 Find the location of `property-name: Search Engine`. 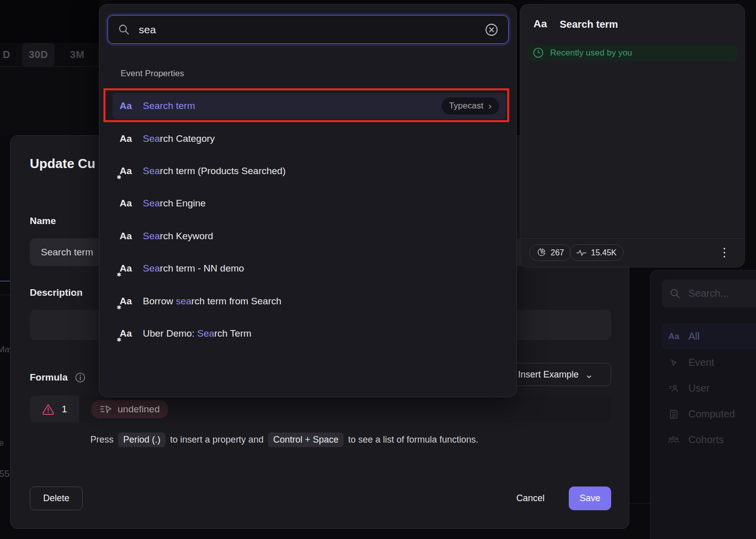

property-name: Search Engine is located at coordinates (175, 203).